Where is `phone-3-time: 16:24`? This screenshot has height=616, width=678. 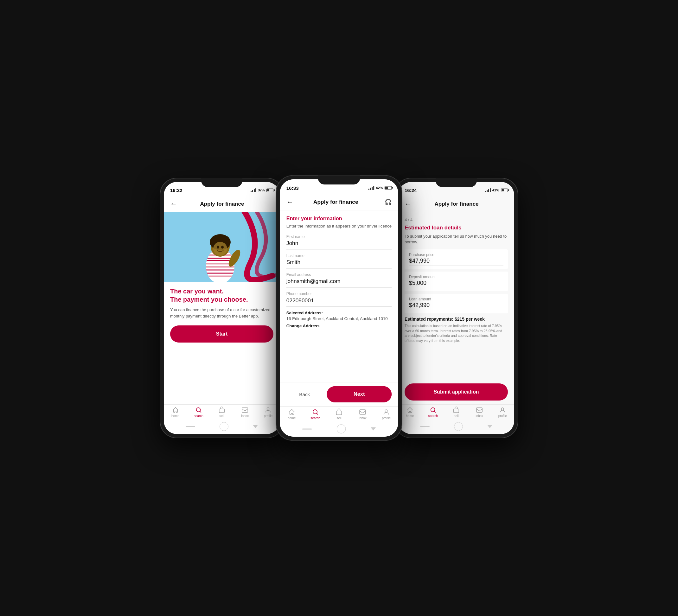 phone-3-time: 16:24 is located at coordinates (411, 190).